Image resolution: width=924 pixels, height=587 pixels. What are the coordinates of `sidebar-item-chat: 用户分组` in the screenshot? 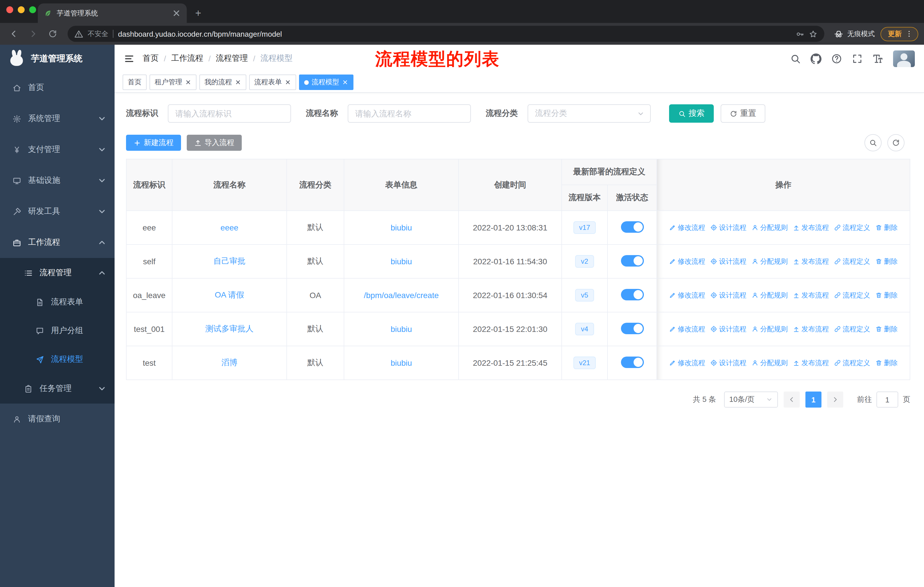 It's located at (58, 331).